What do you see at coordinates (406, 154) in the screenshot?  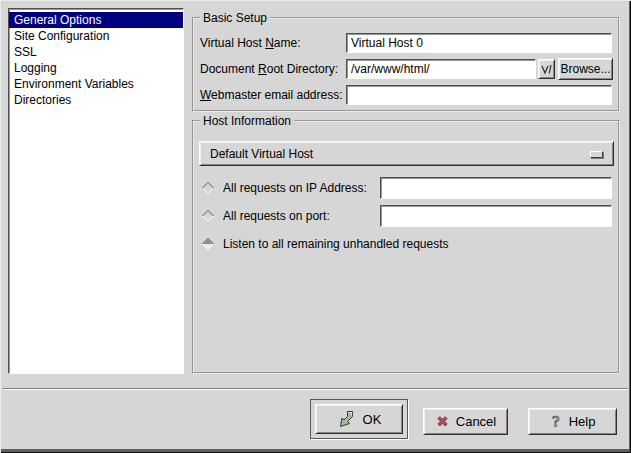 I see `host-type-dropdown: Default Virtual Host` at bounding box center [406, 154].